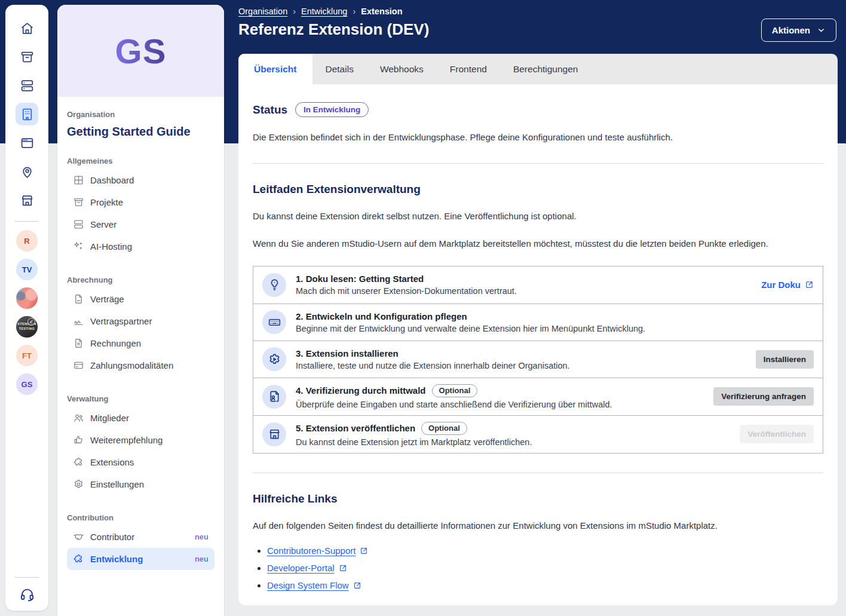 Image resolution: width=846 pixels, height=616 pixels. What do you see at coordinates (117, 484) in the screenshot?
I see `sidebar-item-label: Einstellungen` at bounding box center [117, 484].